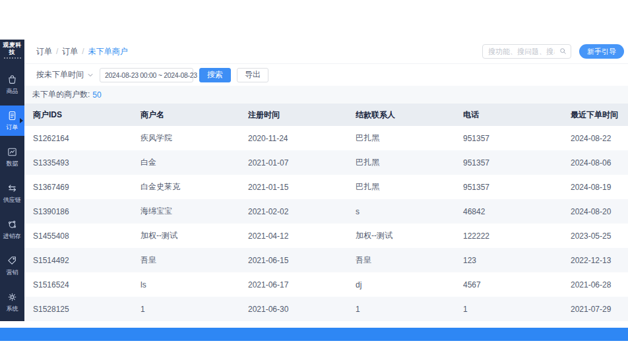  What do you see at coordinates (401, 309) in the screenshot?
I see `cell-settlement-contact: 1` at bounding box center [401, 309].